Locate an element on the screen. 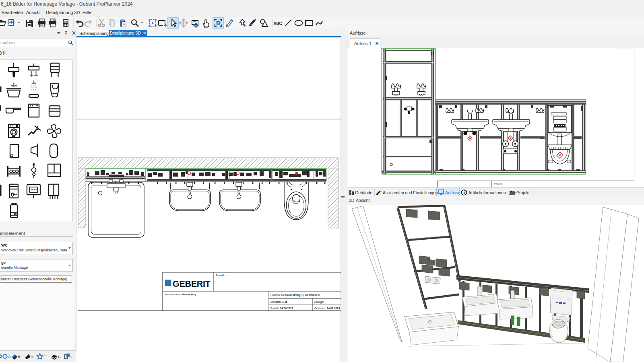 This screenshot has height=362, width=644. svg-text: Gebäude is located at coordinates (364, 193).